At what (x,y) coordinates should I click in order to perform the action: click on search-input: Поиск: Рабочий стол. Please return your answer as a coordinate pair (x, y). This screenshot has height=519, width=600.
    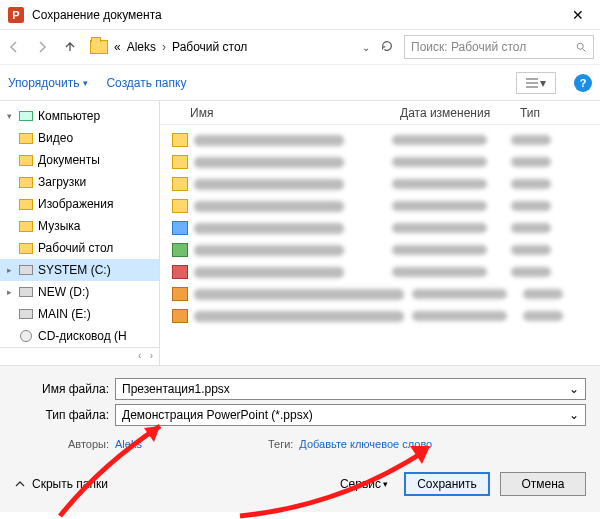
    Looking at the image, I should click on (499, 47).